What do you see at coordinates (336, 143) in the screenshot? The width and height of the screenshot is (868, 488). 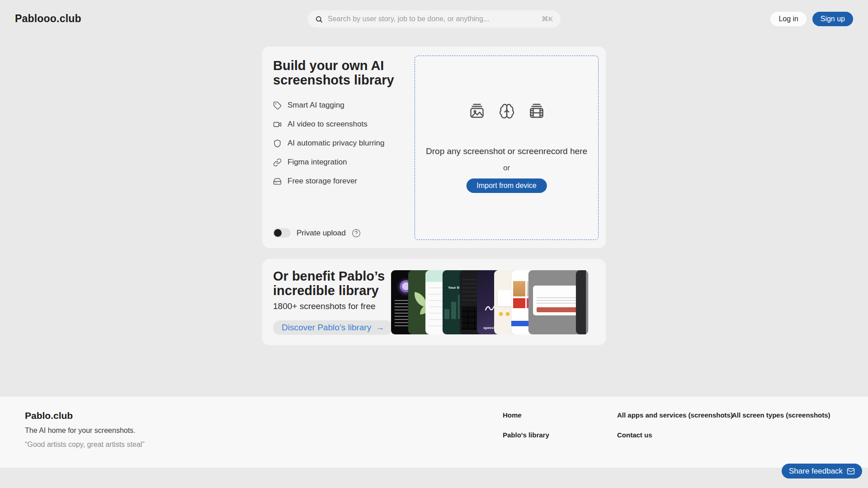 I see `feature-label: AI automatic privacy blurring` at bounding box center [336, 143].